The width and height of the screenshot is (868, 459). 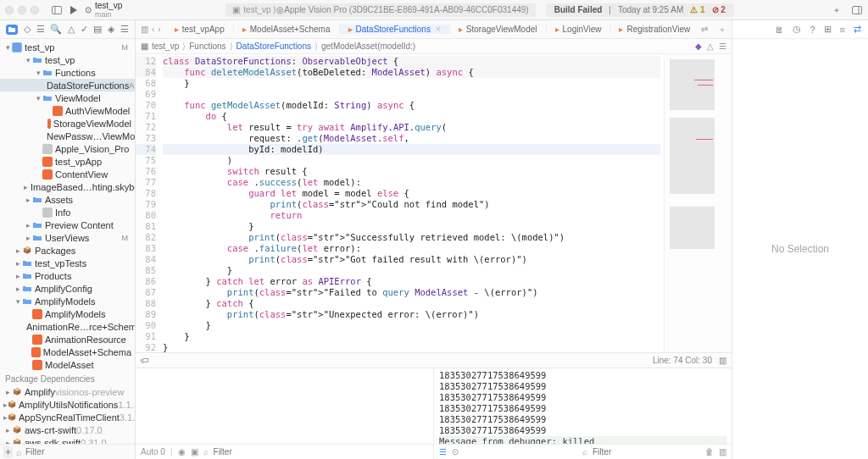 What do you see at coordinates (68, 313) in the screenshot?
I see `tree-item: AmplifyModels` at bounding box center [68, 313].